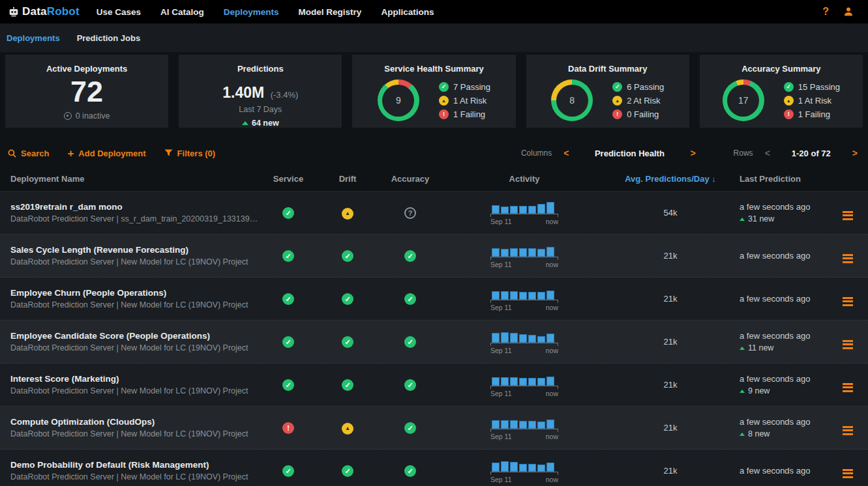  What do you see at coordinates (265, 12) in the screenshot?
I see `top-nav-items: Use Cases AI Catalog Deployments Model R…` at bounding box center [265, 12].